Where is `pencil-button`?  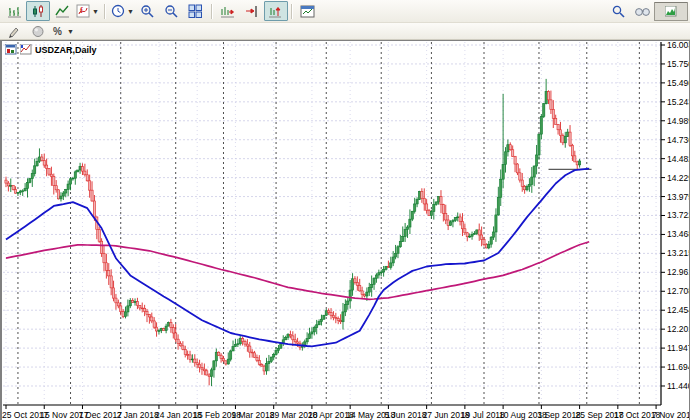
pencil-button is located at coordinates (14, 32).